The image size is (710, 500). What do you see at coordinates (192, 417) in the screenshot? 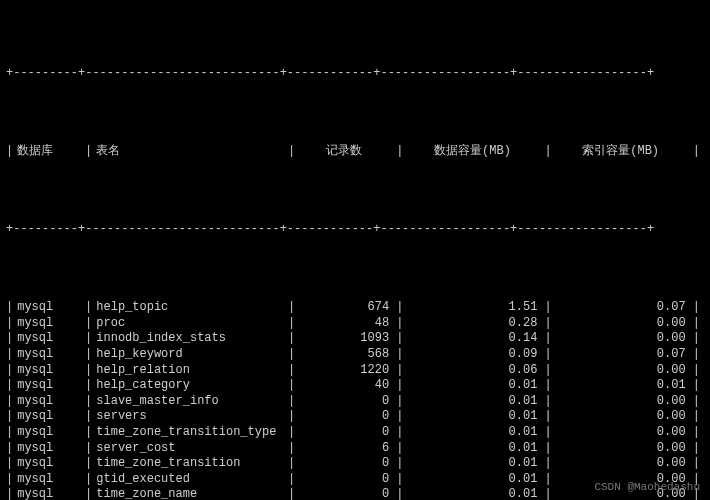
I see `cell-table: servers` at bounding box center [192, 417].